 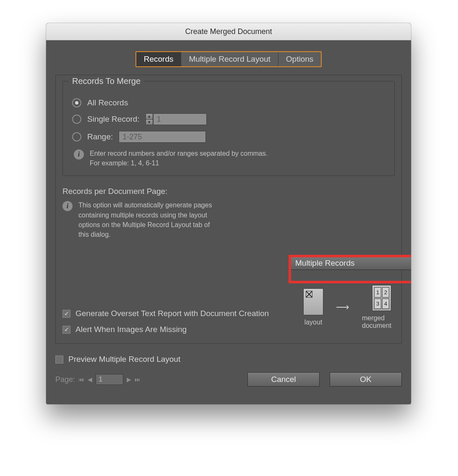 I want to click on tab-strip: Records Multiple Record Layout Options, so click(x=229, y=59).